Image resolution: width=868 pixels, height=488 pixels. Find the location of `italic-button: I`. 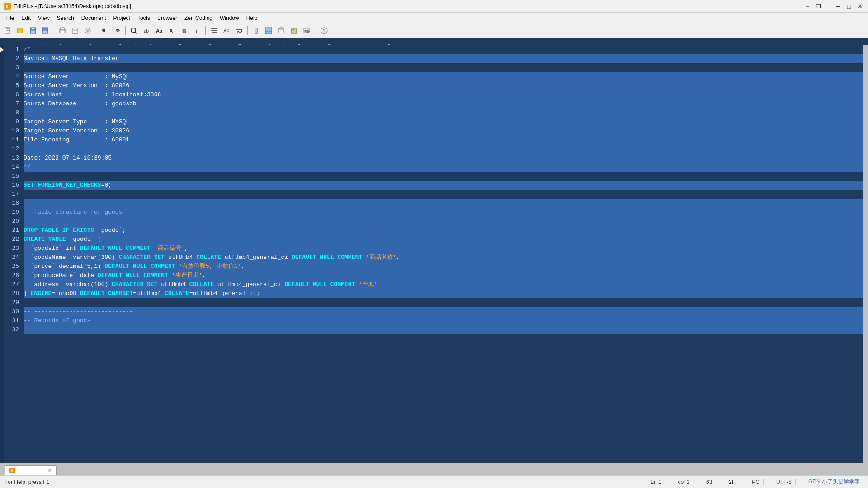

italic-button: I is located at coordinates (197, 31).